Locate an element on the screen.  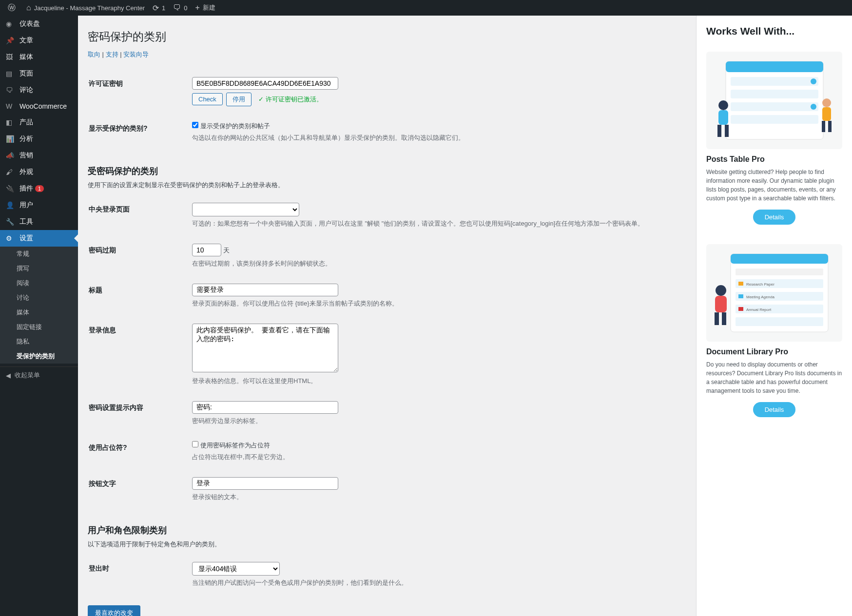
new-label: 新建 is located at coordinates (209, 8).